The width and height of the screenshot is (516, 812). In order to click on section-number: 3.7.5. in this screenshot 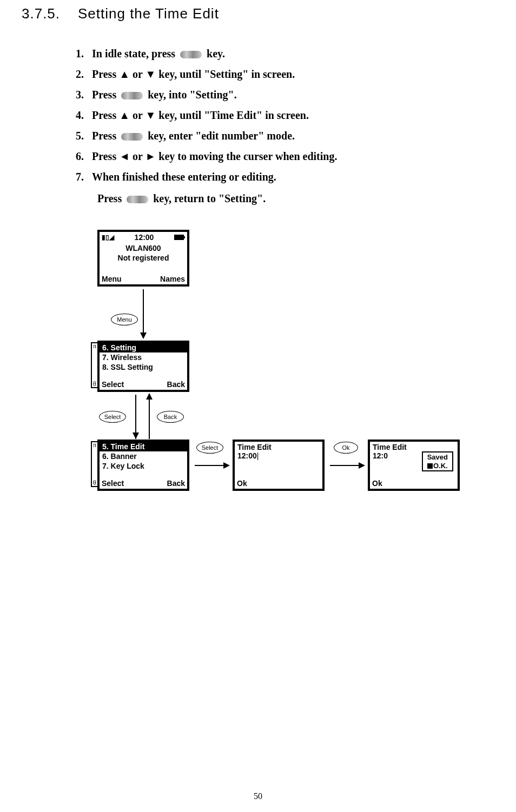, I will do `click(41, 14)`.